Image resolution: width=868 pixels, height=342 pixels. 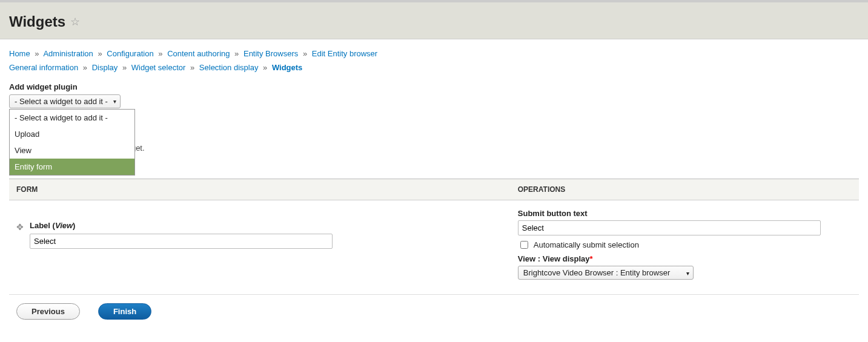 What do you see at coordinates (125, 311) in the screenshot?
I see `finish-button: Finish` at bounding box center [125, 311].